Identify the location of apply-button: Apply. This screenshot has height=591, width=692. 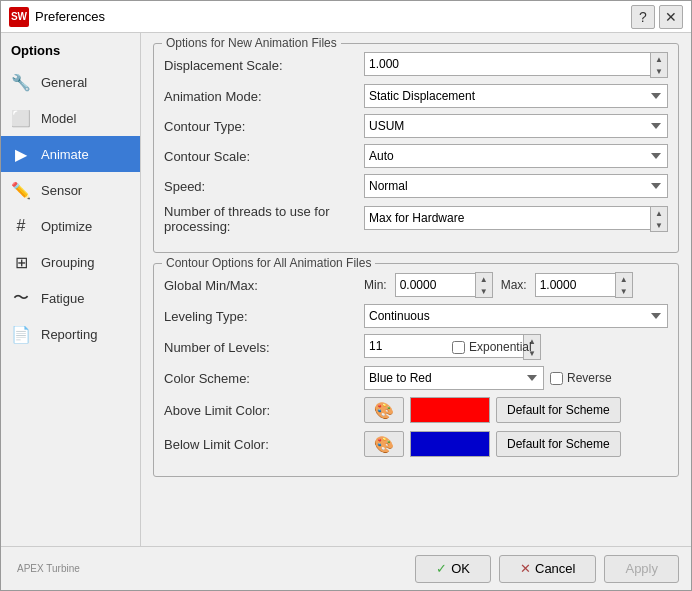
(642, 569).